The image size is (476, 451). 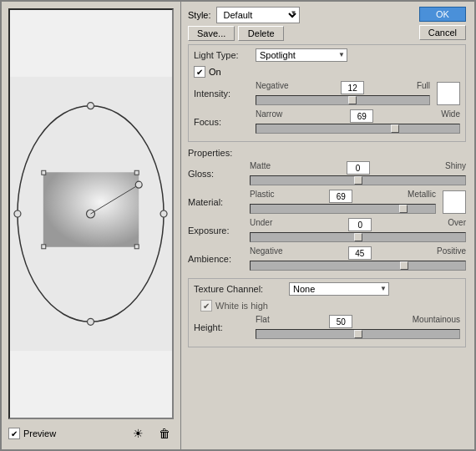 I want to click on checkmark-icon: ✔, so click(x=14, y=434).